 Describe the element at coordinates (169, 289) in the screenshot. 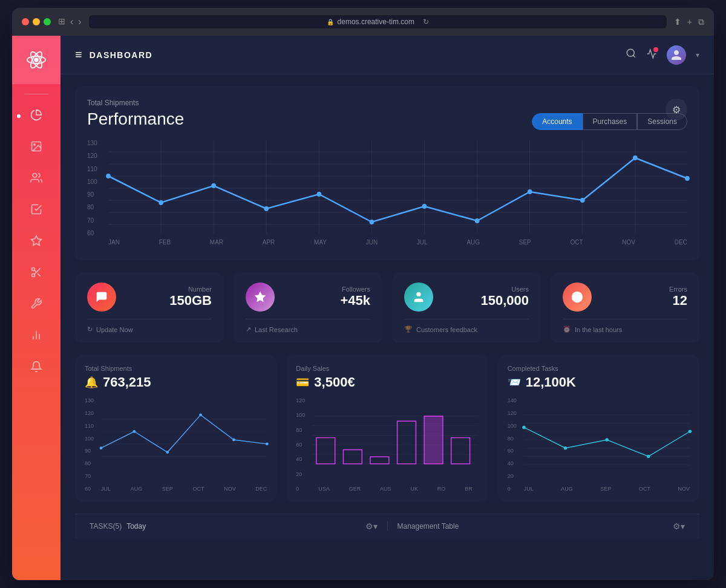

I see `stat-label-1: Number` at that location.